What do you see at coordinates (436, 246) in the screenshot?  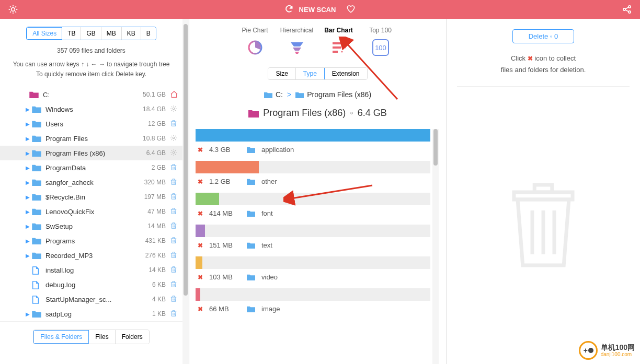 I see `chart-scrollbar` at bounding box center [436, 246].